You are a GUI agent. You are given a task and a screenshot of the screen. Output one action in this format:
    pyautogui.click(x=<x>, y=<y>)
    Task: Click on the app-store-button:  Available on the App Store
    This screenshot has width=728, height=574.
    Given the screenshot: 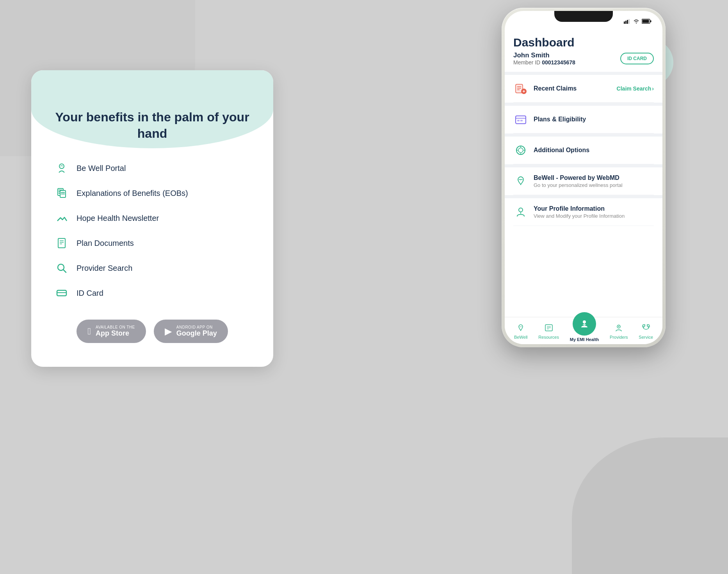 What is the action you would take?
    pyautogui.click(x=111, y=331)
    